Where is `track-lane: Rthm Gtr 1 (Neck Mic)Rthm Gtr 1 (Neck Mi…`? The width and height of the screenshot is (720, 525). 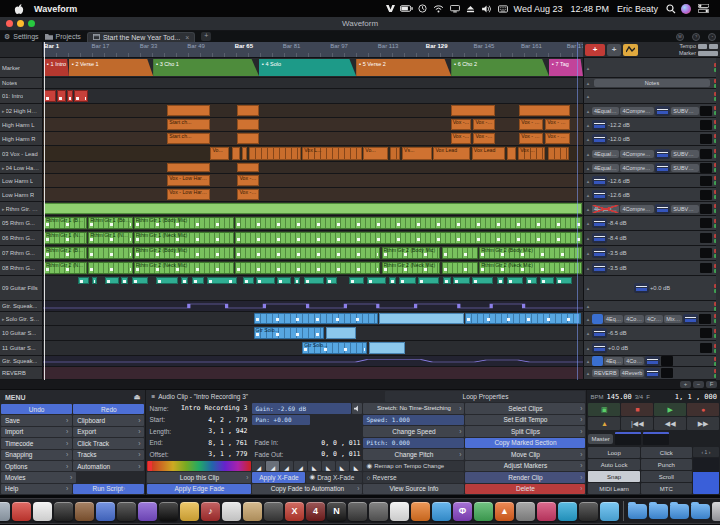
track-lane: Rthm Gtr 1 (Neck Mic)Rthm Gtr 1 (Neck Mi… is located at coordinates (313, 238).